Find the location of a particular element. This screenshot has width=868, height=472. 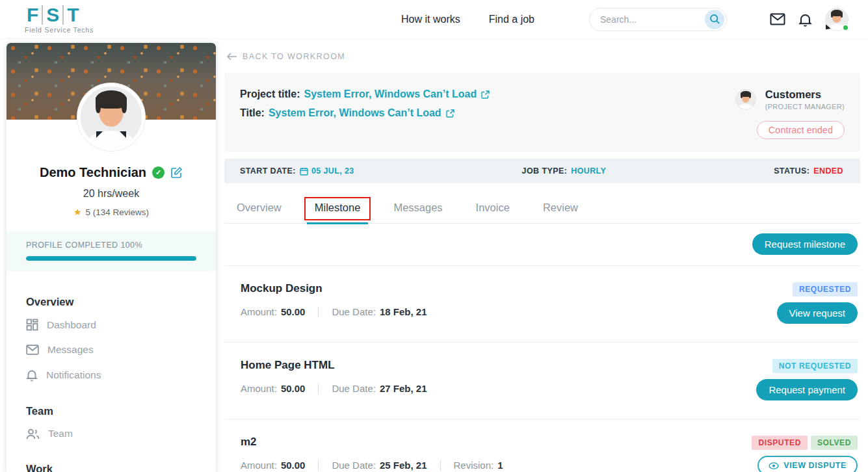

milestone-info: Home Page HTML Amount: 50.00 Due Date: 2… is located at coordinates (498, 380).